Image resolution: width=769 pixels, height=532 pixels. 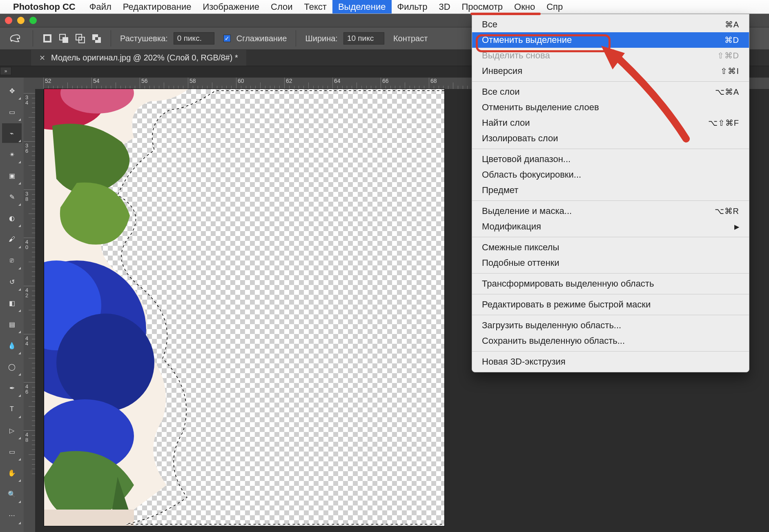 What do you see at coordinates (321, 38) in the screenshot?
I see `width-label: Ширина:` at bounding box center [321, 38].